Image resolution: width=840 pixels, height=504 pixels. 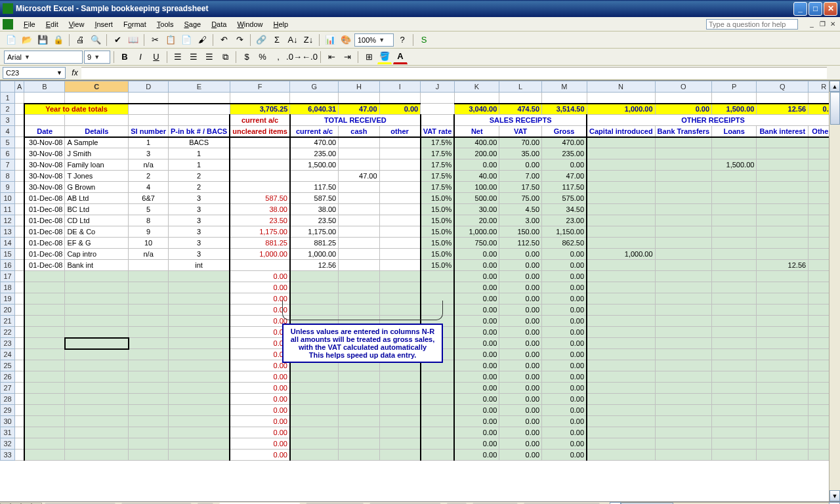 I want to click on cell: A Sample, so click(x=97, y=143).